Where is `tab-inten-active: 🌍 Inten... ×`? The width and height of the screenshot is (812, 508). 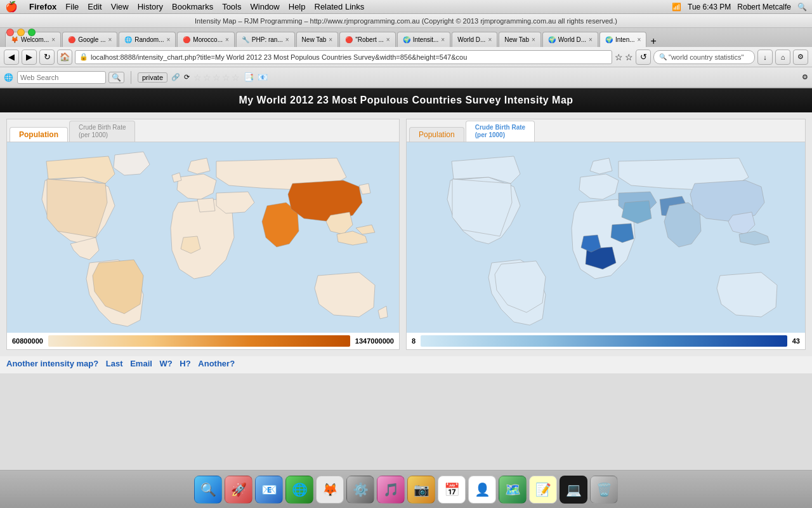 tab-inten-active: 🌍 Inten... × is located at coordinates (623, 39).